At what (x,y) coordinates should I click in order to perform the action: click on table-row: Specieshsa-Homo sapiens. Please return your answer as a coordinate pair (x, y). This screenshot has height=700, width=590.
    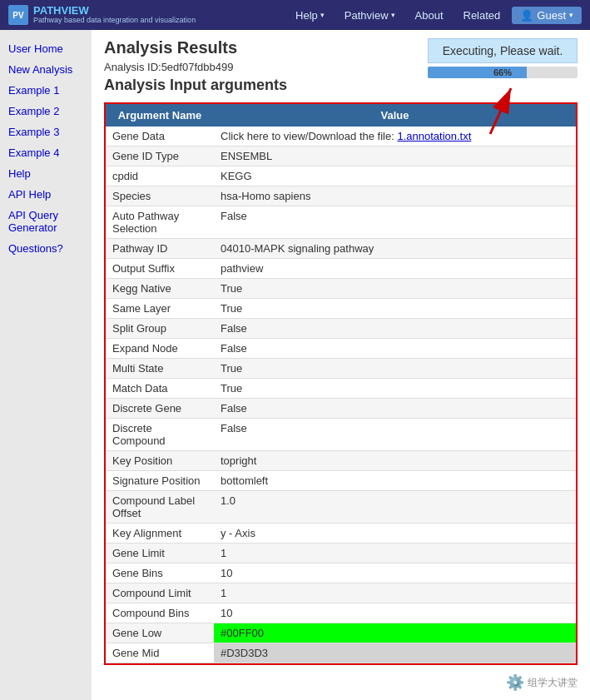
    Looking at the image, I should click on (341, 196).